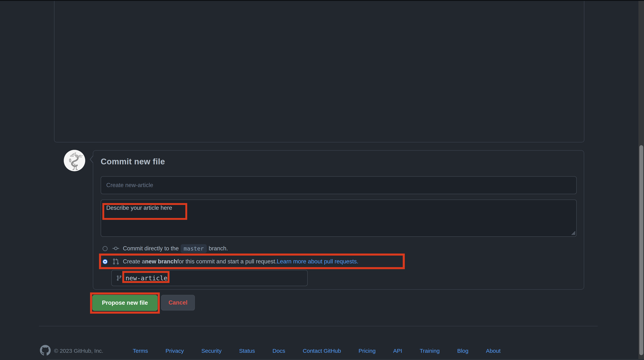 Image resolution: width=644 pixels, height=360 pixels. I want to click on learn-more-link: Learn more about pull requests., so click(318, 262).